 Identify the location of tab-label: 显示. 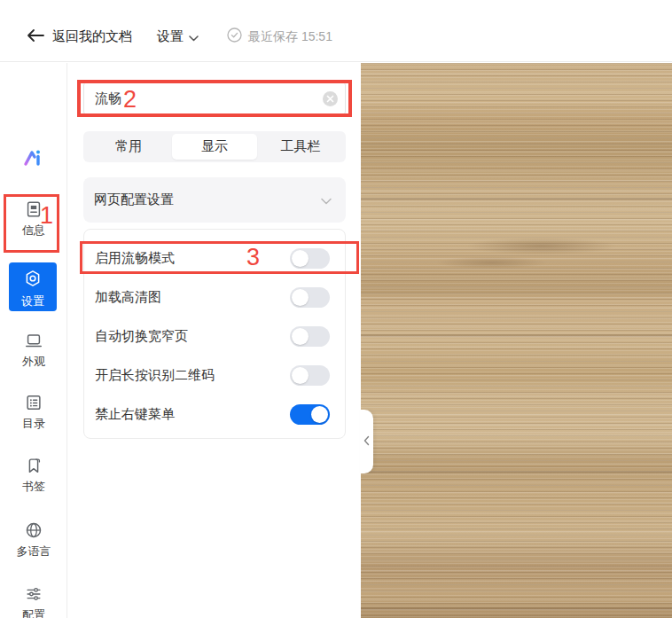
(215, 147).